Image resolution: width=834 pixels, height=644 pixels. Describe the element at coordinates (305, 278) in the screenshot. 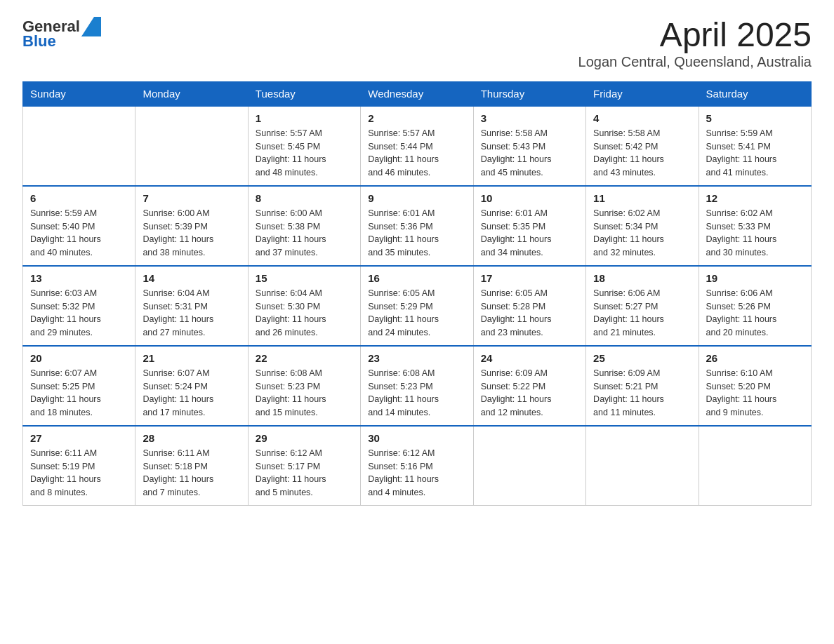

I see `day-number: 15` at that location.